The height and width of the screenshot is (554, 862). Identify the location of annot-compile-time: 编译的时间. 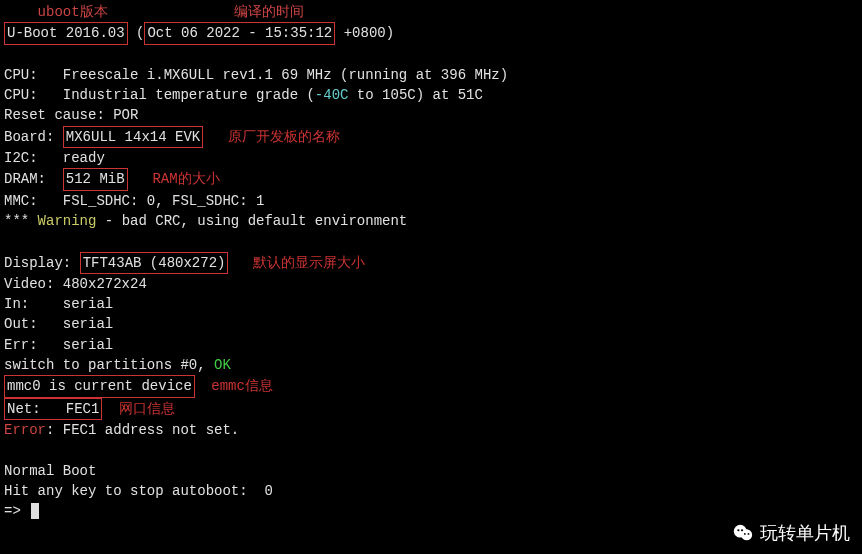
(269, 12).